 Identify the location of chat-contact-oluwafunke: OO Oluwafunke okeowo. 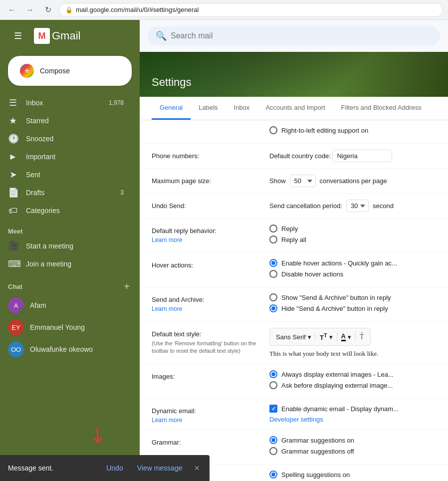
(70, 349).